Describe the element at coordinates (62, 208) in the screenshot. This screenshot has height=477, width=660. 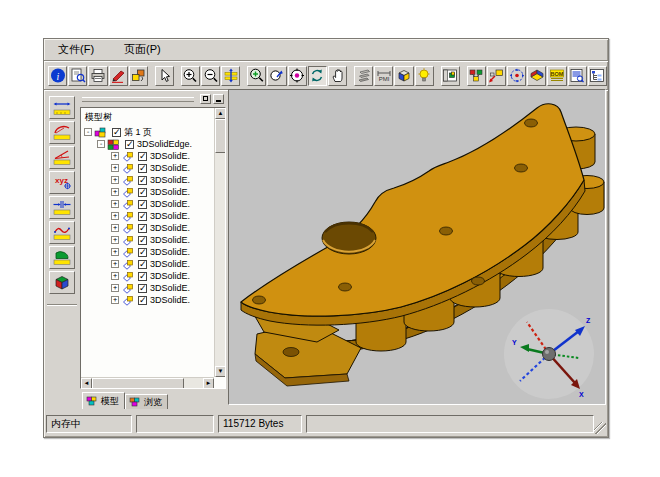
I see `measure-distance-button` at that location.